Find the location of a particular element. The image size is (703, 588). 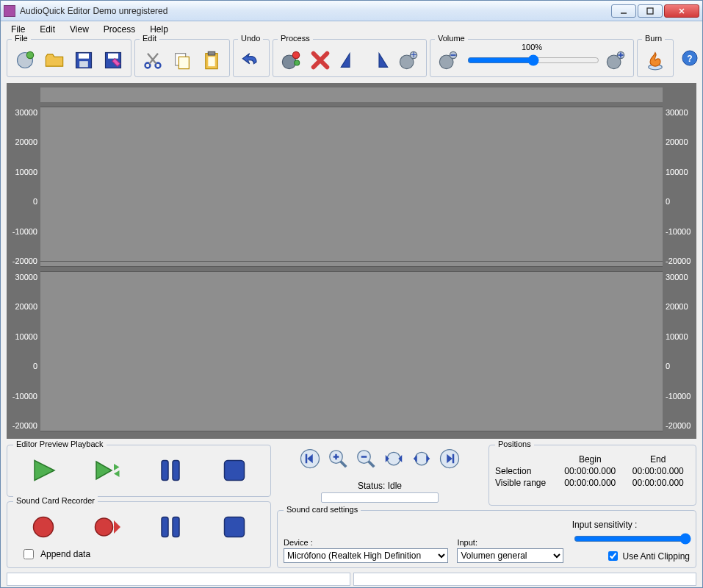

sensitivity-slider is located at coordinates (632, 539).